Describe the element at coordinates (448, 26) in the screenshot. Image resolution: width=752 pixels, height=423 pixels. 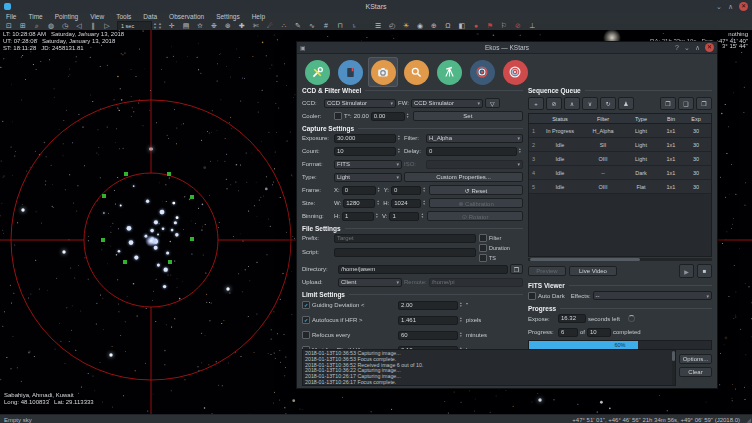
I see `lock-position-icon: Ω` at that location.